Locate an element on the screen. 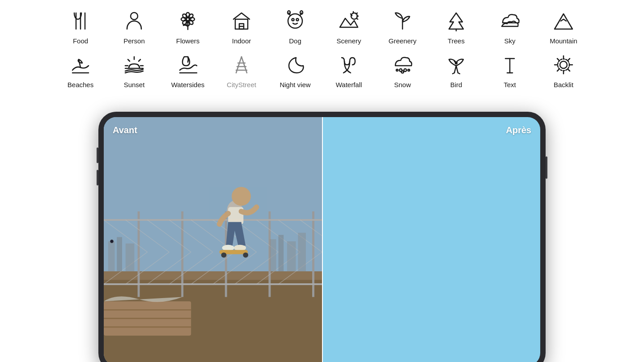 The height and width of the screenshot is (362, 644). icon-mountain: Mountain is located at coordinates (564, 25).